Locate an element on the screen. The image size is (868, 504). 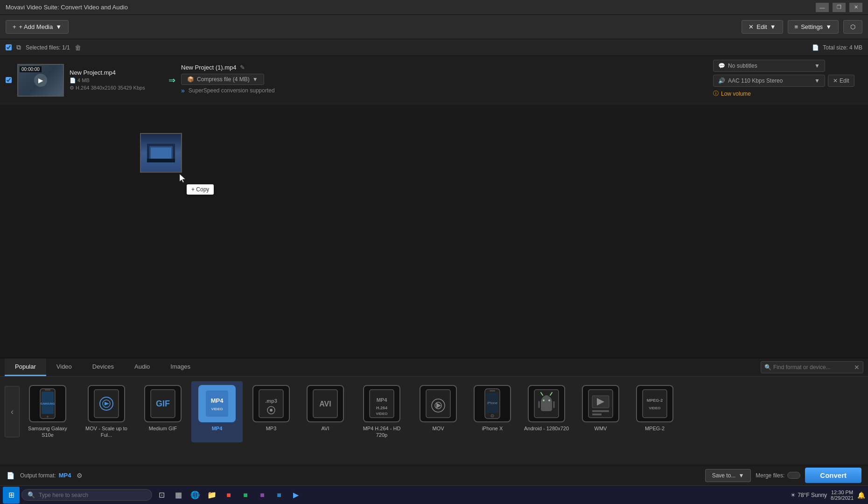
select-all-checkbox is located at coordinates (8, 48).